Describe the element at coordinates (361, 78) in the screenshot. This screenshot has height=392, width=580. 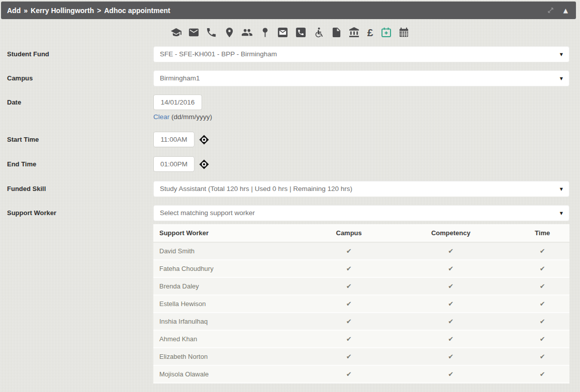
I see `campus-select: Birmingham1 ▼` at that location.